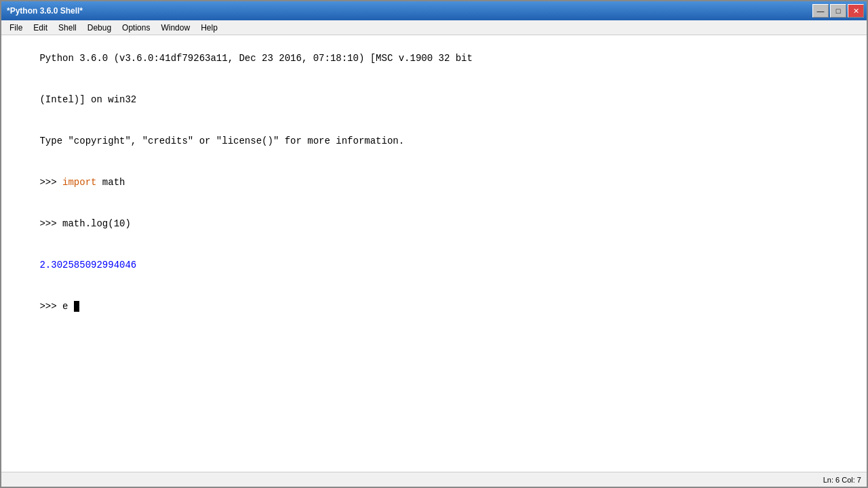 This screenshot has width=868, height=488. Describe the element at coordinates (842, 480) in the screenshot. I see `cursor-position: Ln: 6 Col: 7` at that location.